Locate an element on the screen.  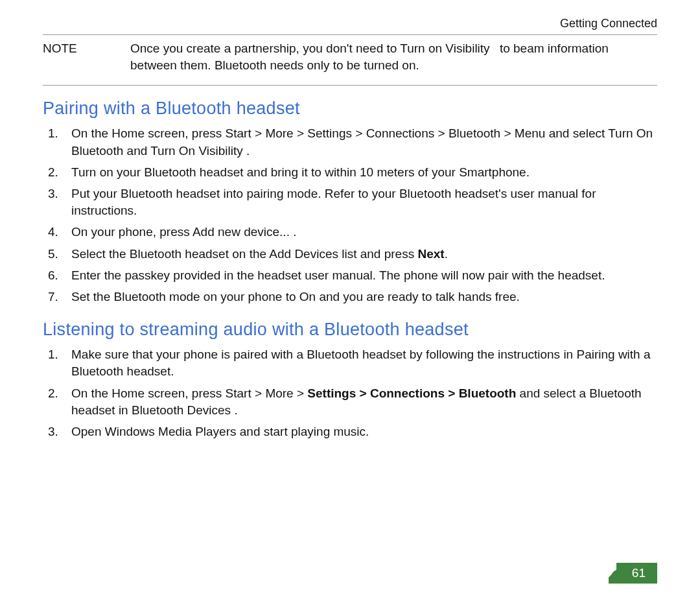
step-text: On the Home screen, press Start > More > is located at coordinates (189, 393).